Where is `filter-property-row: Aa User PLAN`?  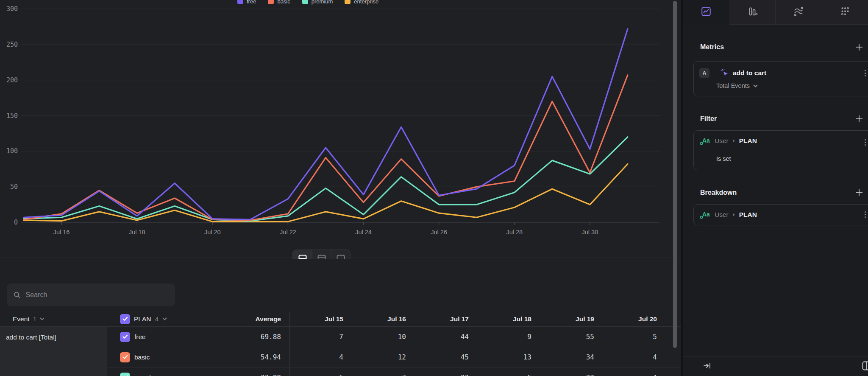 filter-property-row: Aa User PLAN is located at coordinates (781, 141).